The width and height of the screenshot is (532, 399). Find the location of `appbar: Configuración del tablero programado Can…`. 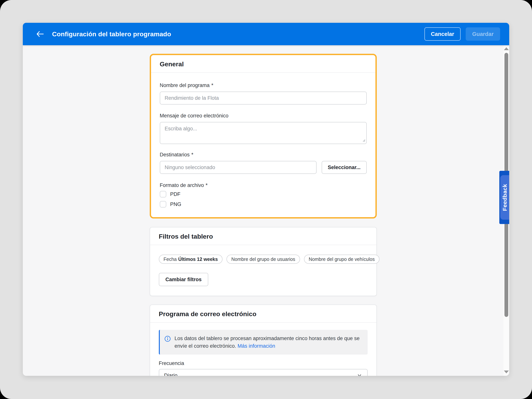

appbar: Configuración del tablero programado Can… is located at coordinates (266, 34).